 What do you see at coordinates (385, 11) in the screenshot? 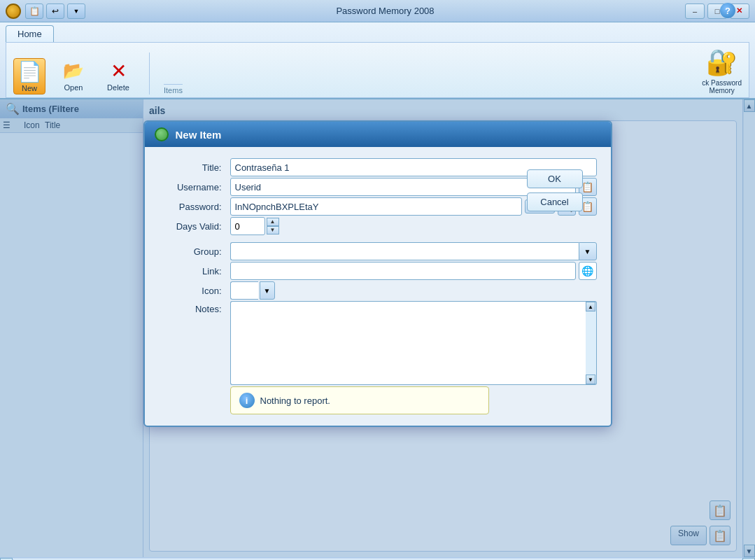
I see `app-title: Password Memory 2008` at bounding box center [385, 11].